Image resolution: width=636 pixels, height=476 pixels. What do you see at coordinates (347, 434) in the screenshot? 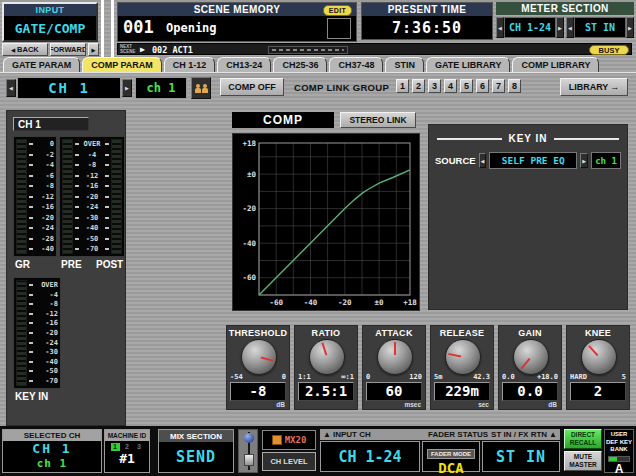
I see `input-ch-header: ▲INPUT CH` at bounding box center [347, 434].